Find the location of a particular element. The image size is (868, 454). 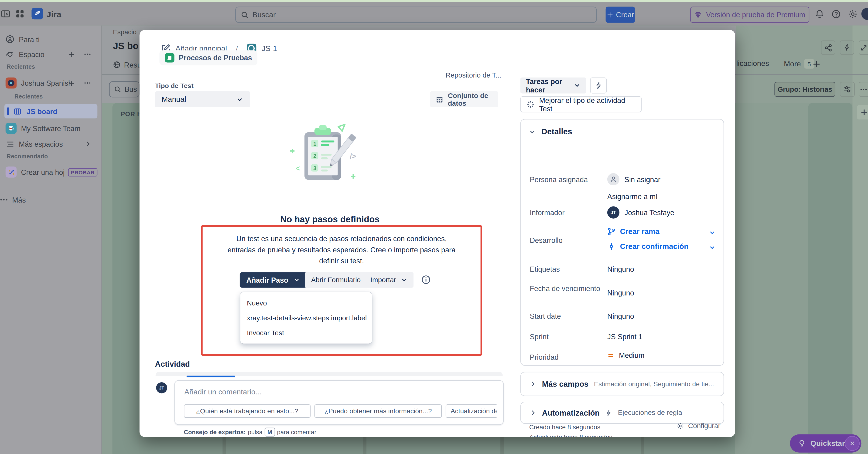

collapse-sidebar-icon is located at coordinates (5, 14).